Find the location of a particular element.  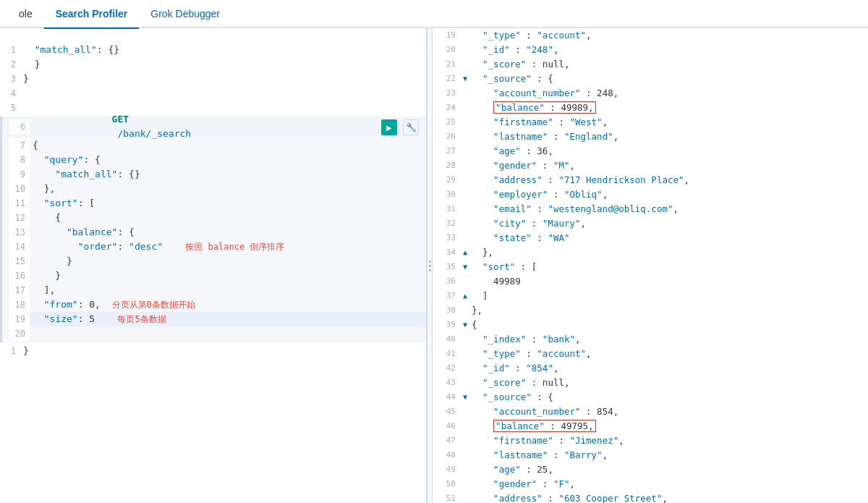

result-line: 40 "_index" : "bank", is located at coordinates (650, 339).